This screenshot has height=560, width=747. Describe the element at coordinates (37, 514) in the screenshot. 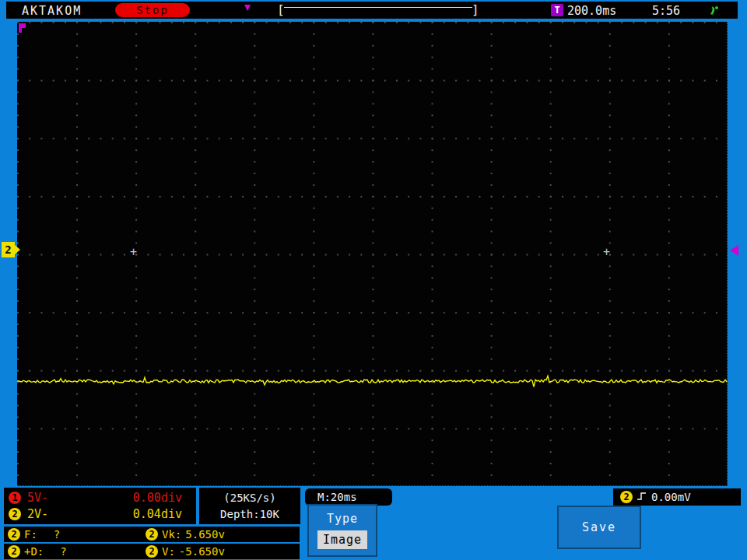

I see `channel2-scale: 2V-` at that location.